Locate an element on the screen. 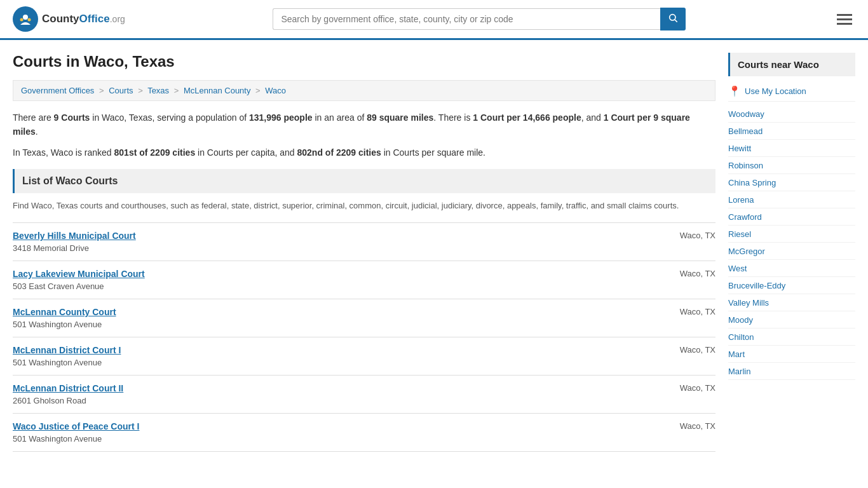  list-item: Marlin is located at coordinates (792, 371).